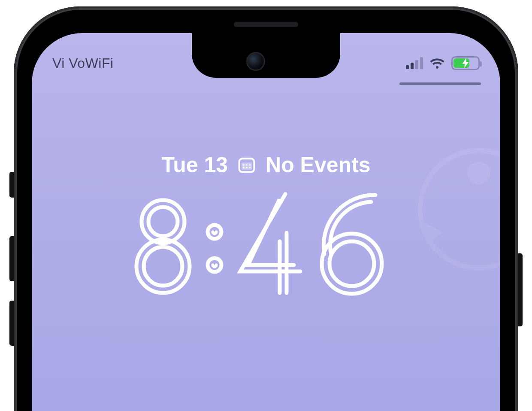 The height and width of the screenshot is (411, 532). I want to click on status-underline, so click(440, 84).